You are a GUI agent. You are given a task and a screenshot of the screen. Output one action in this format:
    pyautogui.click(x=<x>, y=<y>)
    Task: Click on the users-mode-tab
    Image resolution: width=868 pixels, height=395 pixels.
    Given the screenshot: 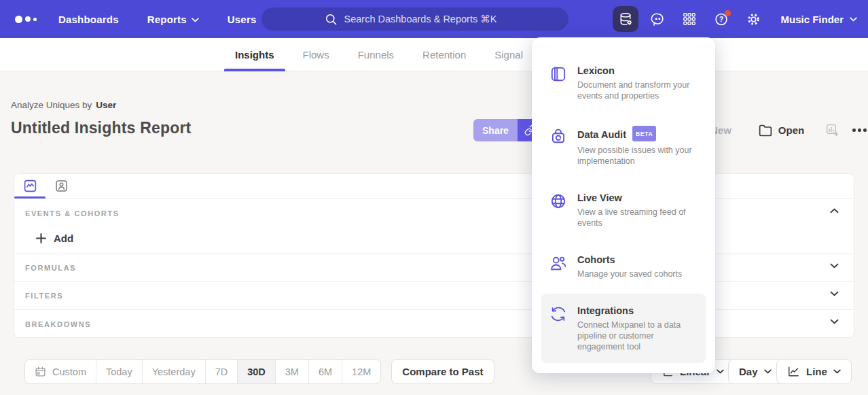 What is the action you would take?
    pyautogui.click(x=61, y=186)
    